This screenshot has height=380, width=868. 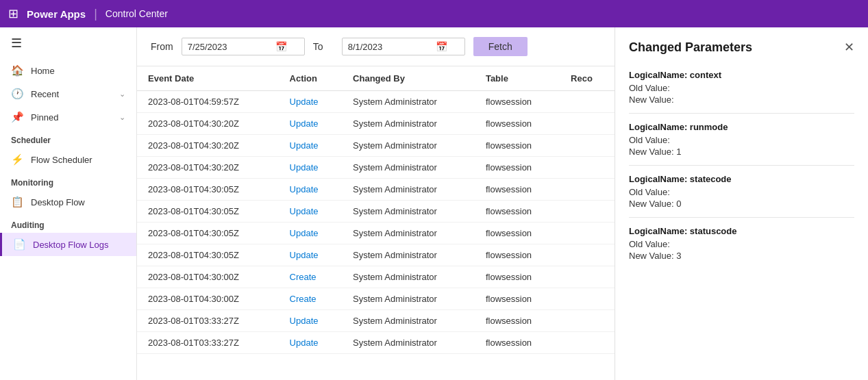 What do you see at coordinates (58, 203) in the screenshot?
I see `sidebar-item-label: Desktop Flow` at bounding box center [58, 203].